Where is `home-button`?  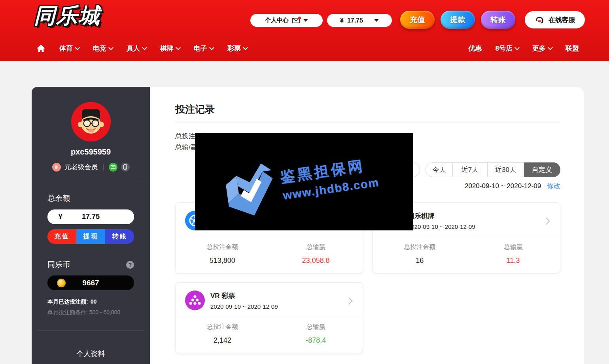
home-button is located at coordinates (41, 48).